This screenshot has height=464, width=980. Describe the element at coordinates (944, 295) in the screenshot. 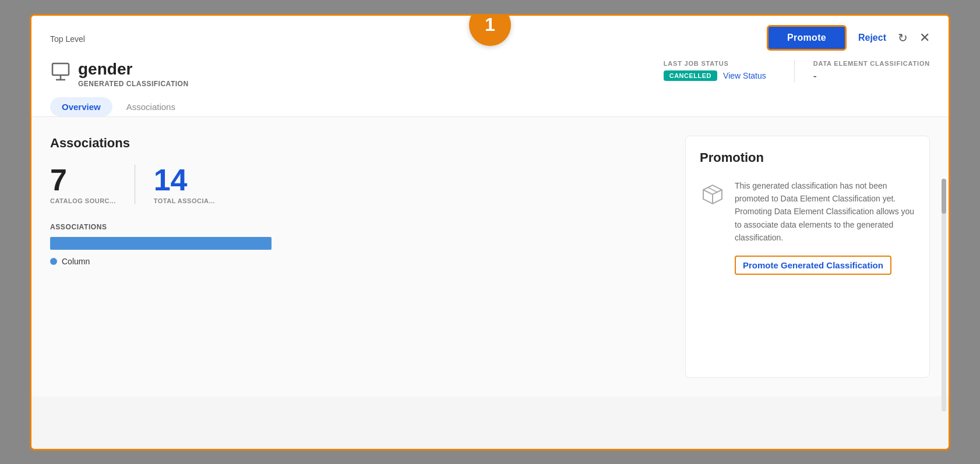

I see `scroll-track` at that location.